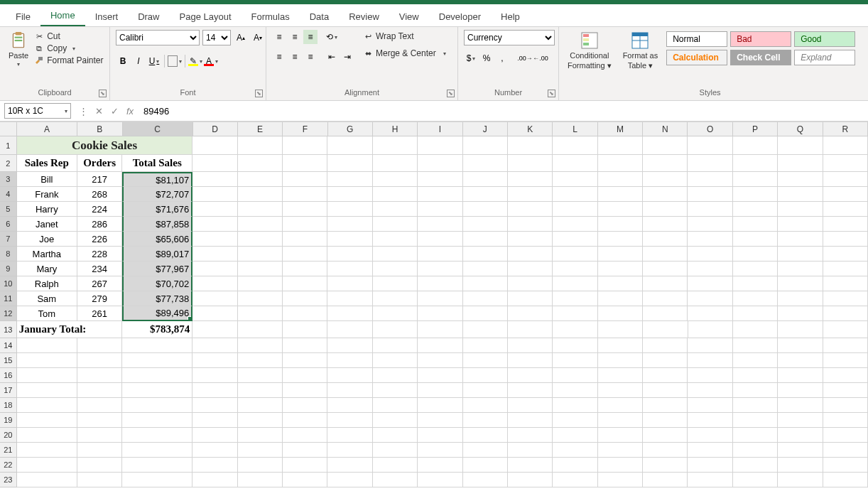 Image resolution: width=868 pixels, height=496 pixels. Describe the element at coordinates (621, 269) in the screenshot. I see `cell-M9` at that location.